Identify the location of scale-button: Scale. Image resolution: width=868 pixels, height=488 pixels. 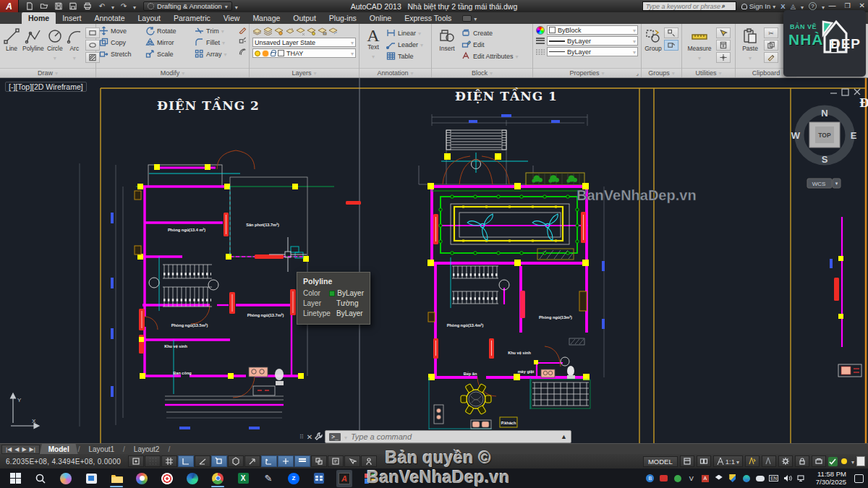
(169, 53).